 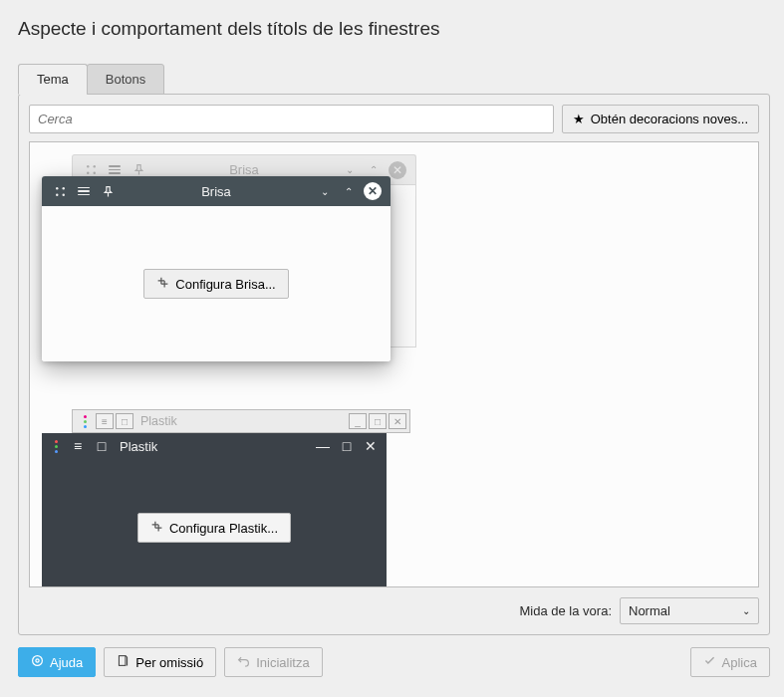 I want to click on brisa-active-titlebar: Brisa ⌄ ⌃ ✕, so click(x=216, y=191).